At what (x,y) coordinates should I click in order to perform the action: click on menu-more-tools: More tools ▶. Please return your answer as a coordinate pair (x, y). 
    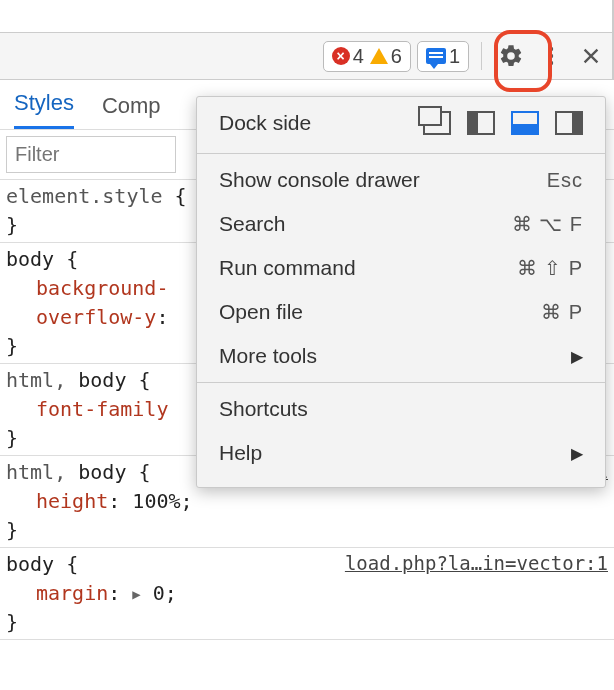
    Looking at the image, I should click on (401, 356).